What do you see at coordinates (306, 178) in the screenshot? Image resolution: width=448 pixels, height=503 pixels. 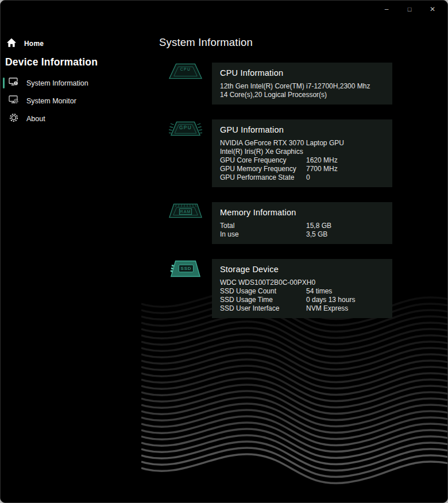 I see `info-row: GPU Performance State 0` at bounding box center [306, 178].